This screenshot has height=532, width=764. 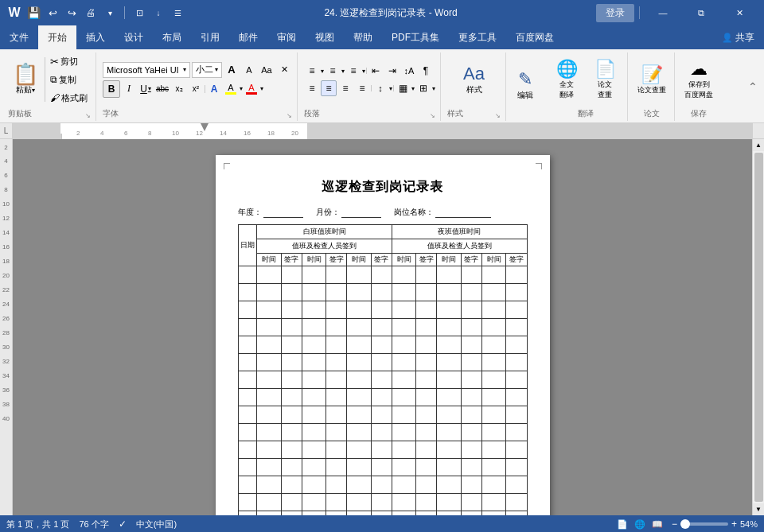 I want to click on save-quick-btn: 💾, so click(x=33, y=13).